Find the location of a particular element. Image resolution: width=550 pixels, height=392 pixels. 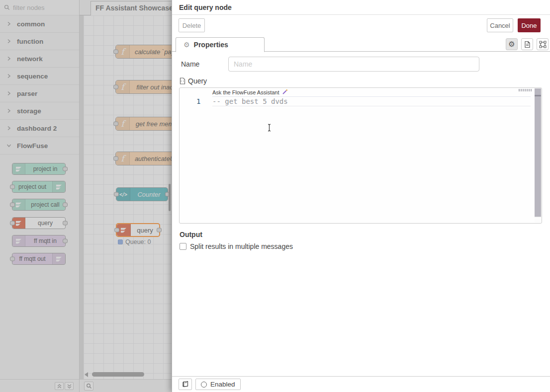

palette-category-function: function is located at coordinates (40, 42).